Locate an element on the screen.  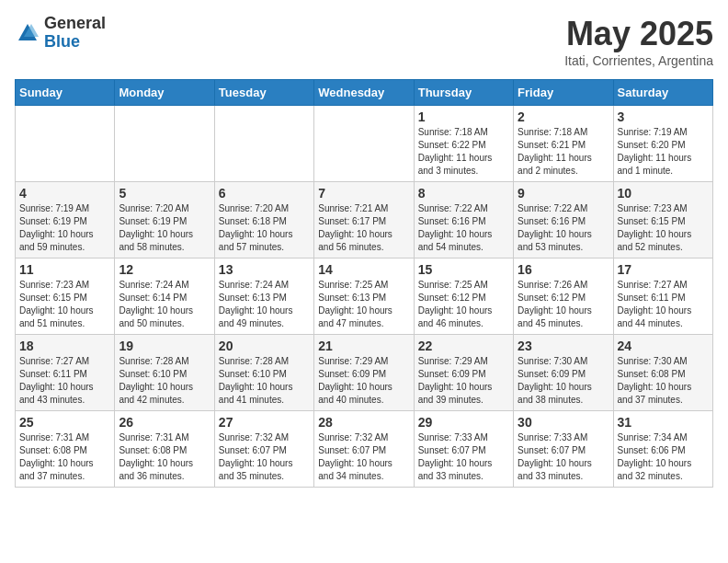
day-number: 6 is located at coordinates (265, 193).